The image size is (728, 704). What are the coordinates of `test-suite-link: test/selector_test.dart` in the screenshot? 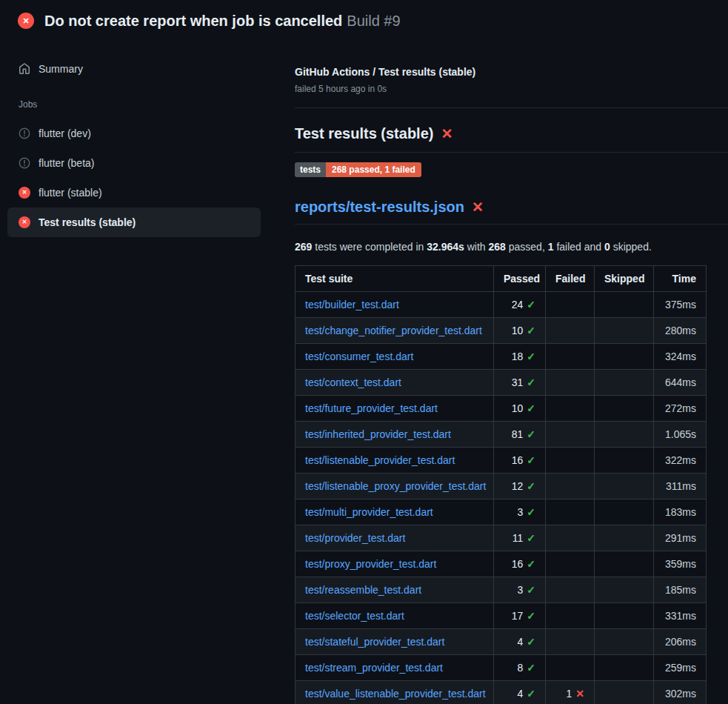 It's located at (355, 616).